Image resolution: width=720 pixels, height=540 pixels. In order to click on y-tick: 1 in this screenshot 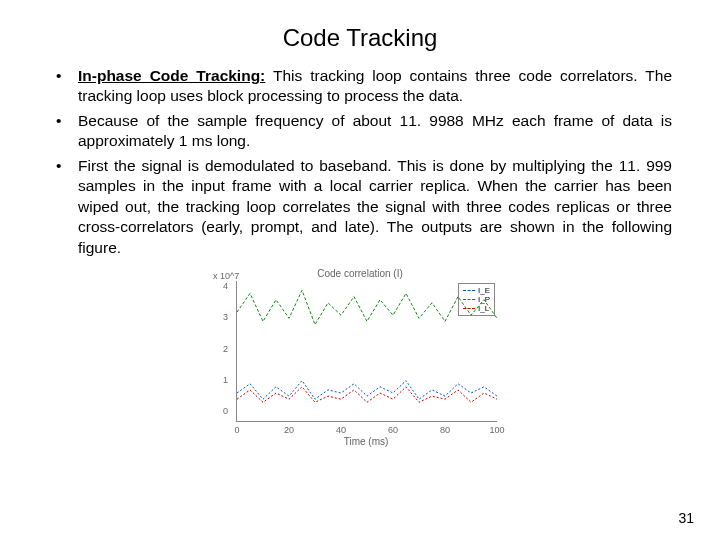, I will do `click(226, 380)`.